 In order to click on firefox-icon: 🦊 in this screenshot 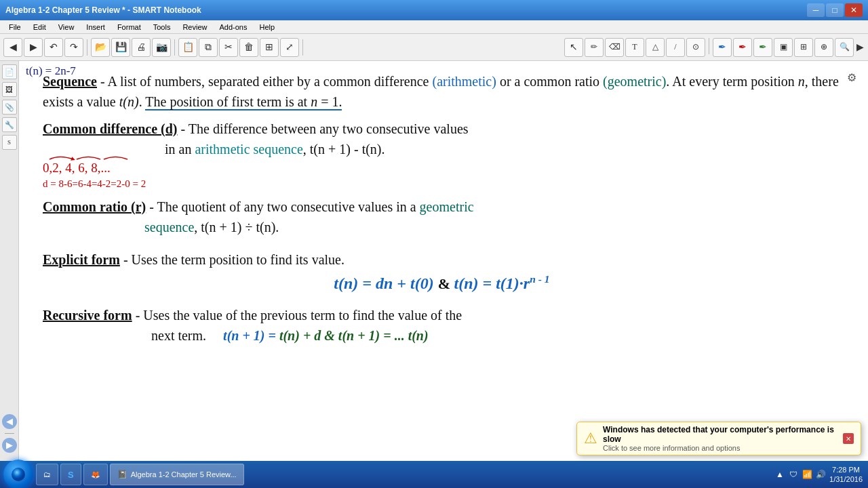, I will do `click(96, 474)`.